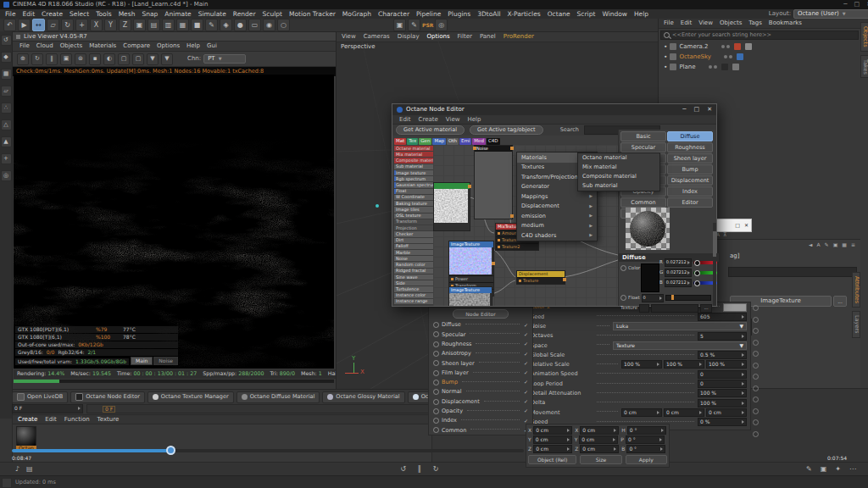  Describe the element at coordinates (7, 75) in the screenshot. I see `texture-mode-icon: ▦` at that location.